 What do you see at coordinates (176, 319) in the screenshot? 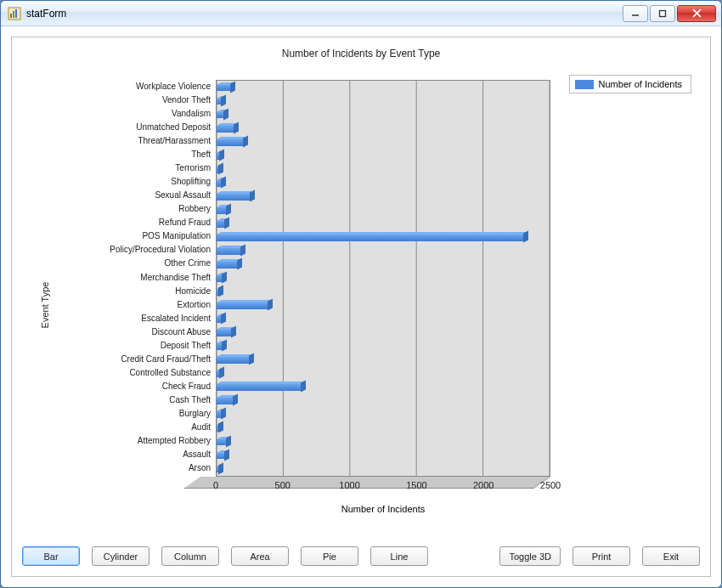
I see `category-label: Escalated Incident` at bounding box center [176, 319].